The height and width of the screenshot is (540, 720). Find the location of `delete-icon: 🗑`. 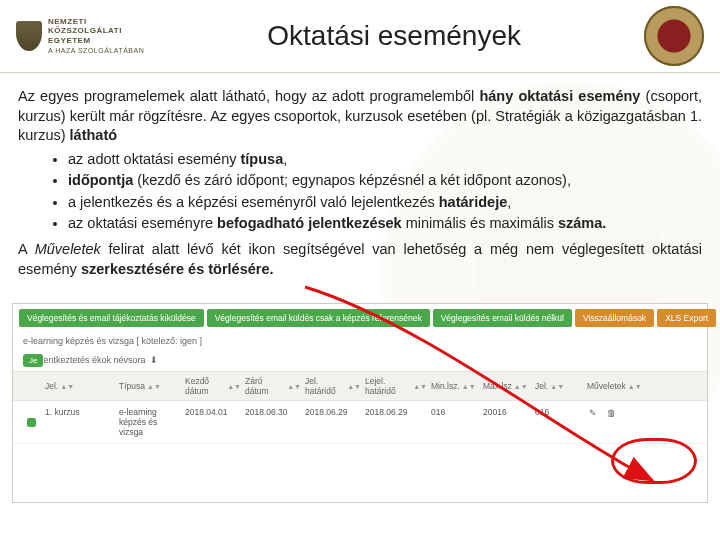

delete-icon: 🗑 is located at coordinates (611, 413).